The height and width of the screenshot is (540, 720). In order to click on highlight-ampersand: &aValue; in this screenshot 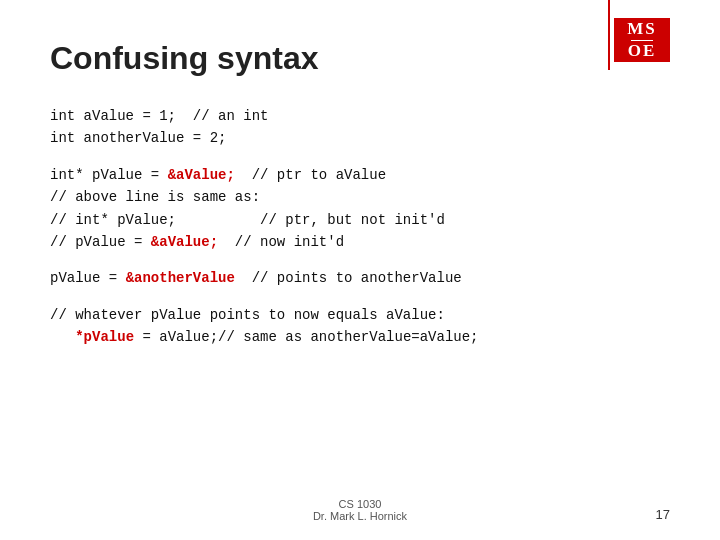, I will do `click(202, 175)`.